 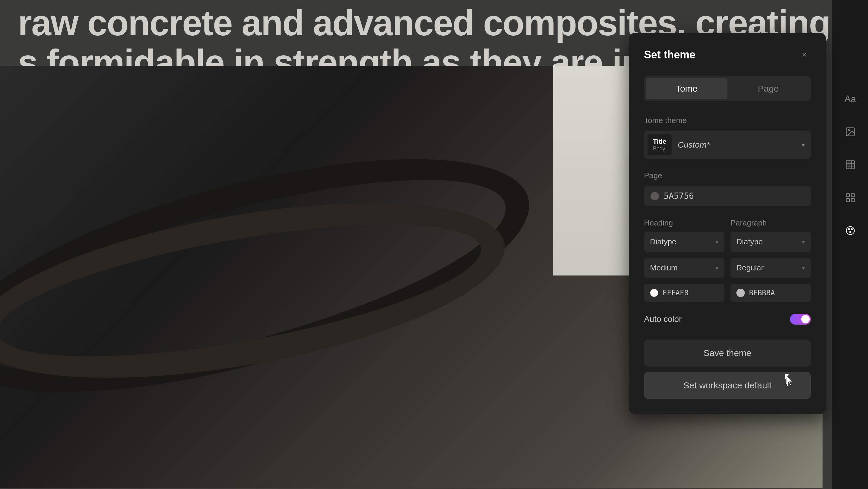 What do you see at coordinates (803, 242) in the screenshot?
I see `paragraph-font-arrow: ▾` at bounding box center [803, 242].